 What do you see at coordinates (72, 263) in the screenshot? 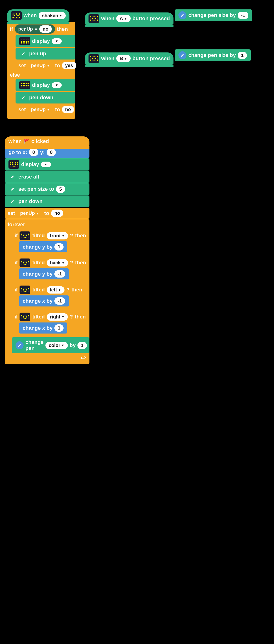
I see `question2: ?` at bounding box center [72, 263].